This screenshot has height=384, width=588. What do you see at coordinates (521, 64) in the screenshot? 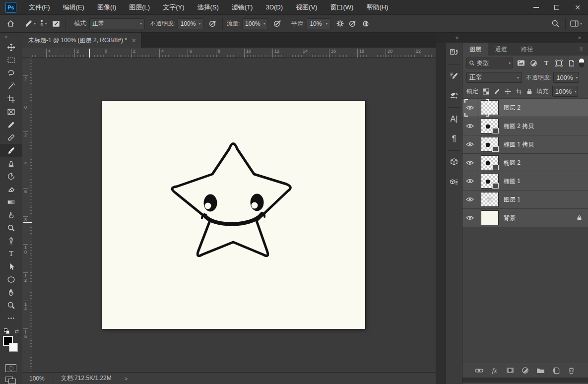
I see `filter-pixel-layers-button` at bounding box center [521, 64].